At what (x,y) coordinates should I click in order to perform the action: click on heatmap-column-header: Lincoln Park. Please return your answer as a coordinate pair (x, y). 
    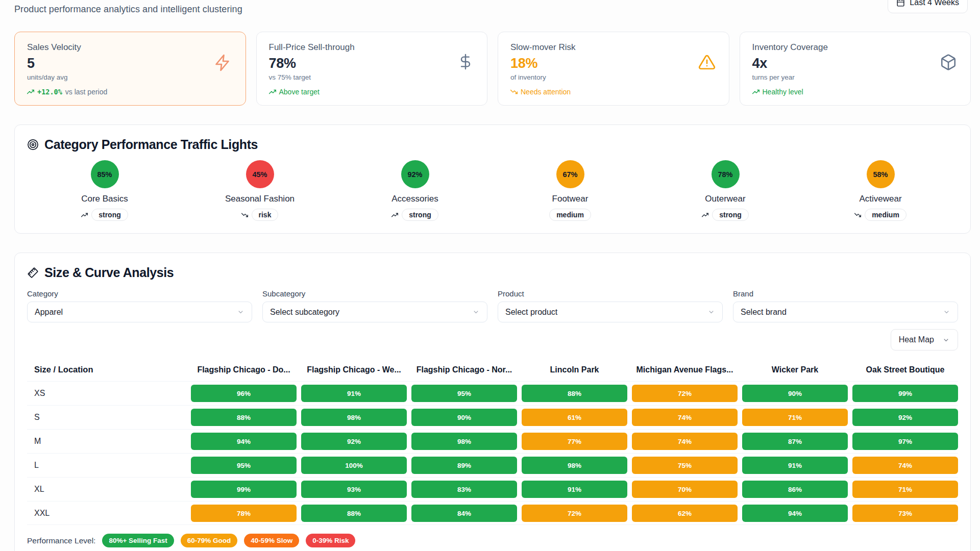
    Looking at the image, I should click on (575, 370).